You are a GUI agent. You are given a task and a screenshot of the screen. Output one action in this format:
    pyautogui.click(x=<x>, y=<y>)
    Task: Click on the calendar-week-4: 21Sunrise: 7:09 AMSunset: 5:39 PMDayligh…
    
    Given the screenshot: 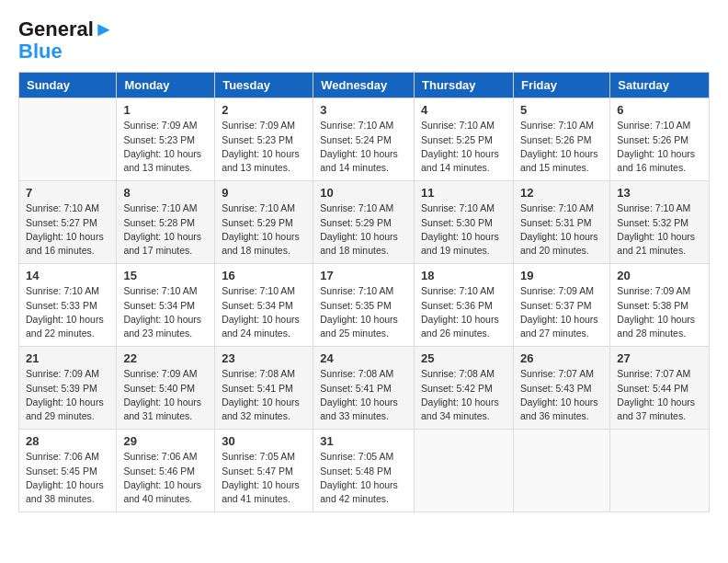 What is the action you would take?
    pyautogui.click(x=364, y=388)
    